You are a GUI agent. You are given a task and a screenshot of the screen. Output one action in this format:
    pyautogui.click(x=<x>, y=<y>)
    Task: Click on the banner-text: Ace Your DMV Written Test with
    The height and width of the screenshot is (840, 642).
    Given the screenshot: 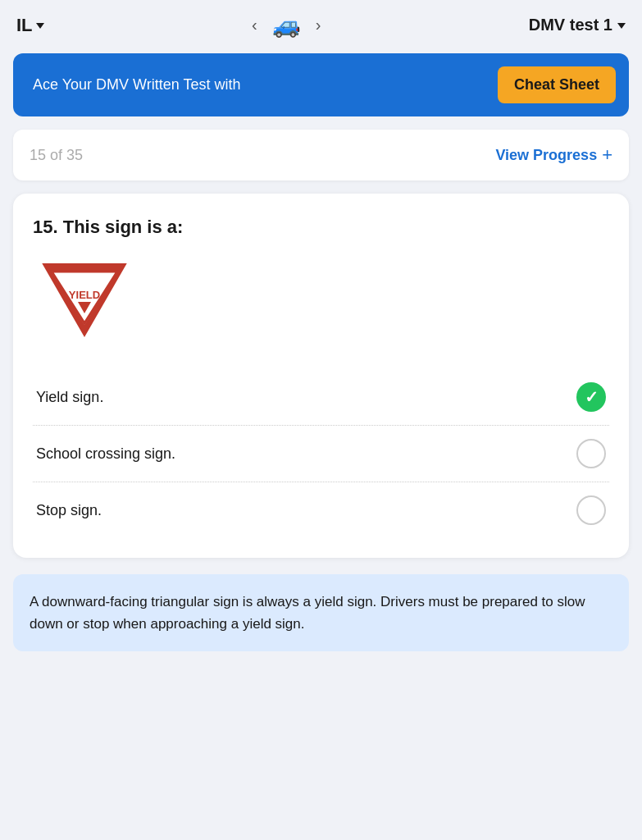 What is the action you would take?
    pyautogui.click(x=136, y=85)
    